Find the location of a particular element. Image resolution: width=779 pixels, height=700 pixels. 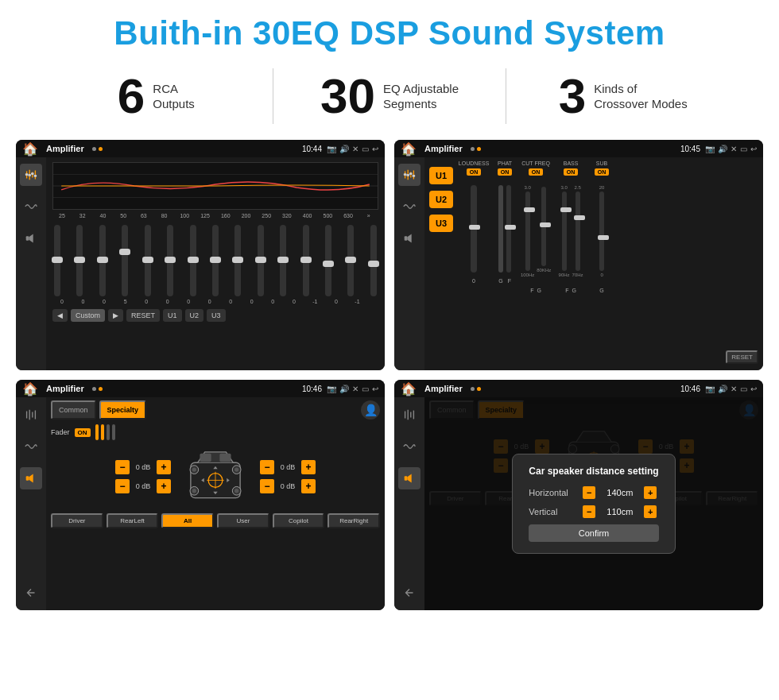

preset-u1: U1 is located at coordinates (441, 176).